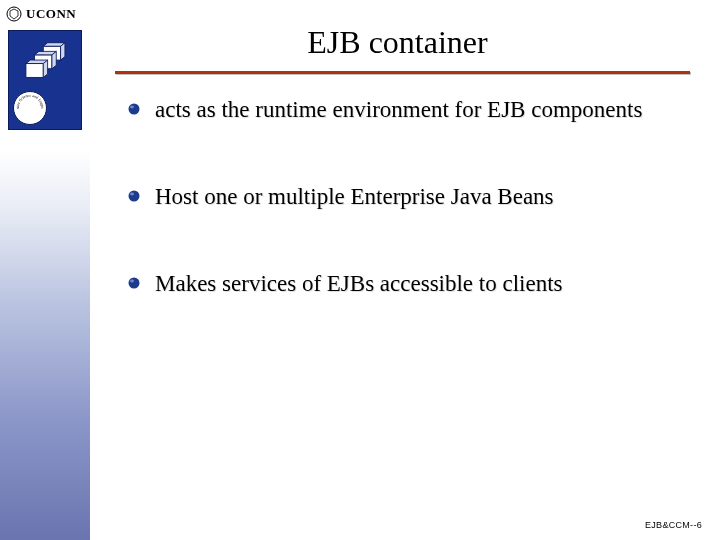 Image resolution: width=720 pixels, height=540 pixels. Describe the element at coordinates (41, 14) in the screenshot. I see `uconn-logo: UCONN` at that location.